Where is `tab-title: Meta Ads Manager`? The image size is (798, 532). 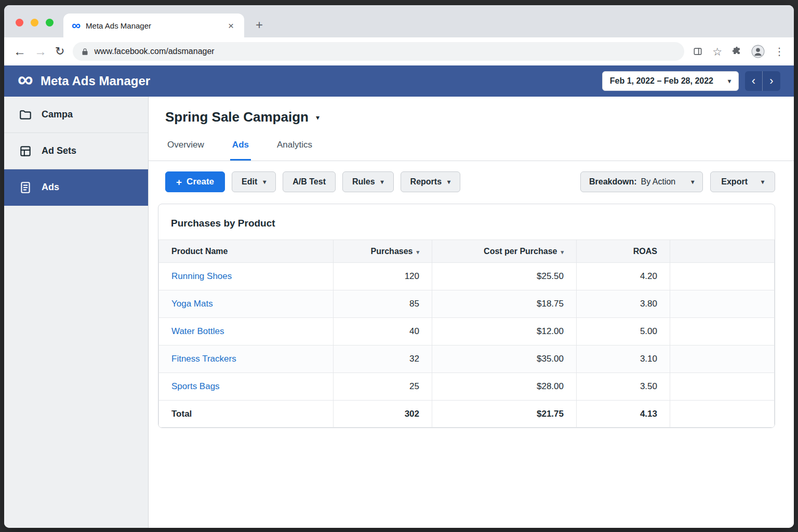 tab-title: Meta Ads Manager is located at coordinates (153, 26).